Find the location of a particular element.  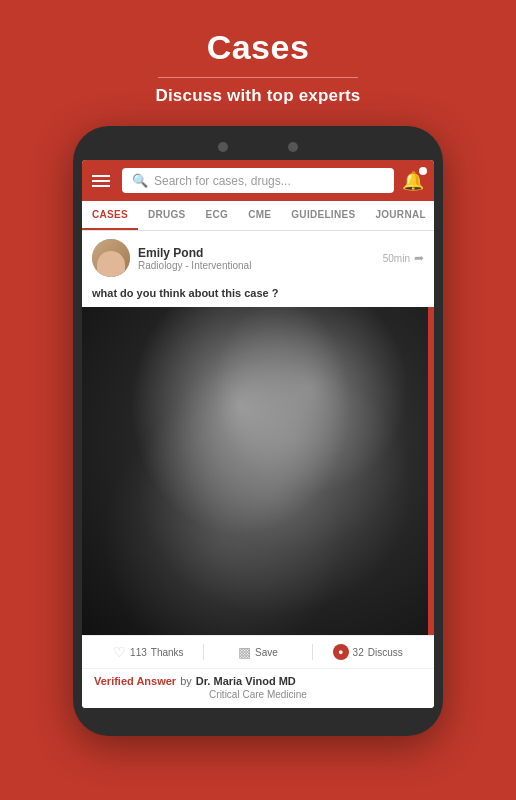

tab-cases: CASES is located at coordinates (110, 216).